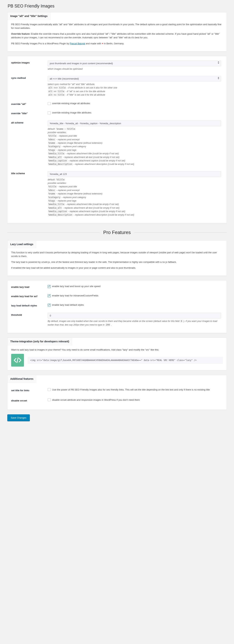 This screenshot has width=234, height=644. Describe the element at coordinates (49, 104) in the screenshot. I see `override-alt-checkbox` at that location.